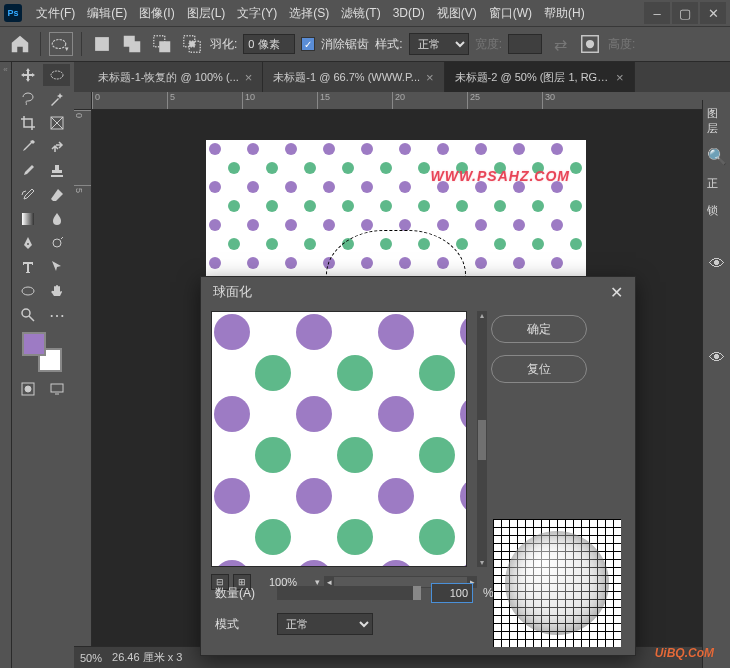  I want to click on menu-type: 文字(Y), so click(257, 14).